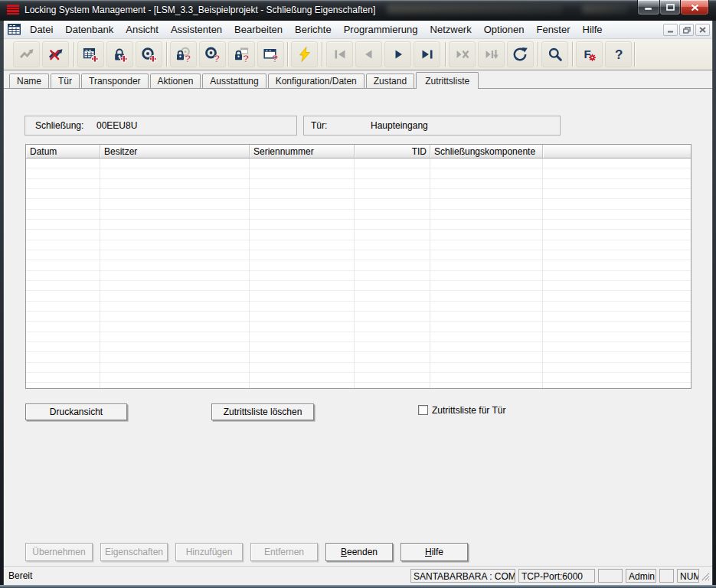 The width and height of the screenshot is (716, 588). I want to click on remove-button: Entfernen, so click(284, 552).